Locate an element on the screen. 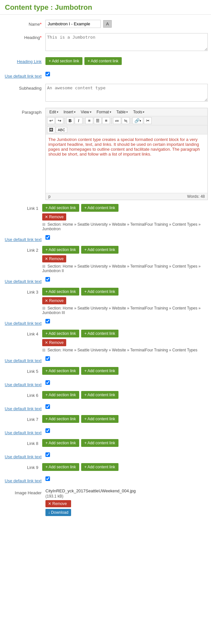  heading-default-link-checkbox is located at coordinates (48, 74).